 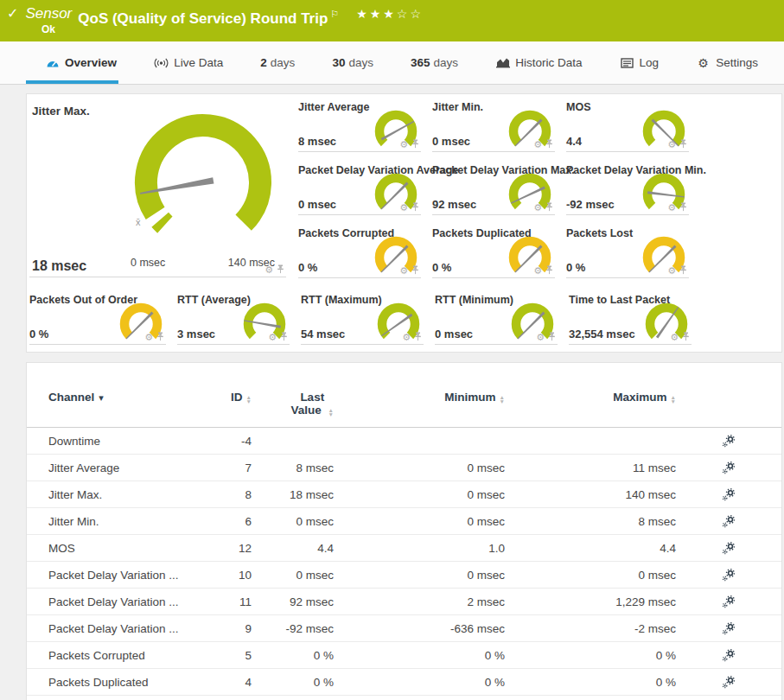 I want to click on gauge-value: 0 %, so click(x=442, y=268).